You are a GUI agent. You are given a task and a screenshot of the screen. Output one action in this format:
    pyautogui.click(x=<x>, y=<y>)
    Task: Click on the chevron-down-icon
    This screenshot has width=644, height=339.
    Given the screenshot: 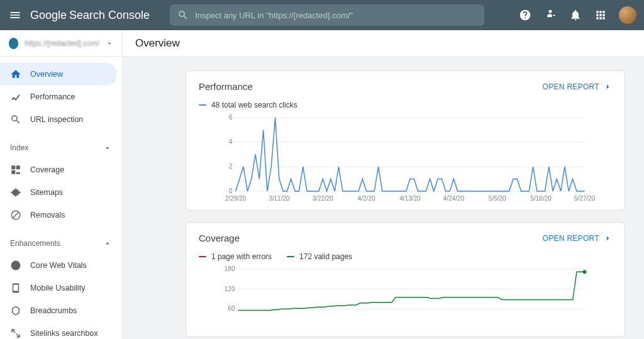 What is the action you would take?
    pyautogui.click(x=109, y=43)
    